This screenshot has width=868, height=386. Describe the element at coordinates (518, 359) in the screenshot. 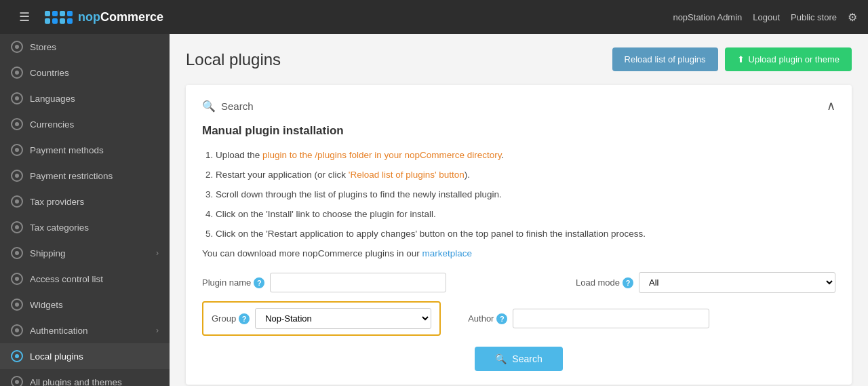

I see `search-button: 🔍 Search` at that location.